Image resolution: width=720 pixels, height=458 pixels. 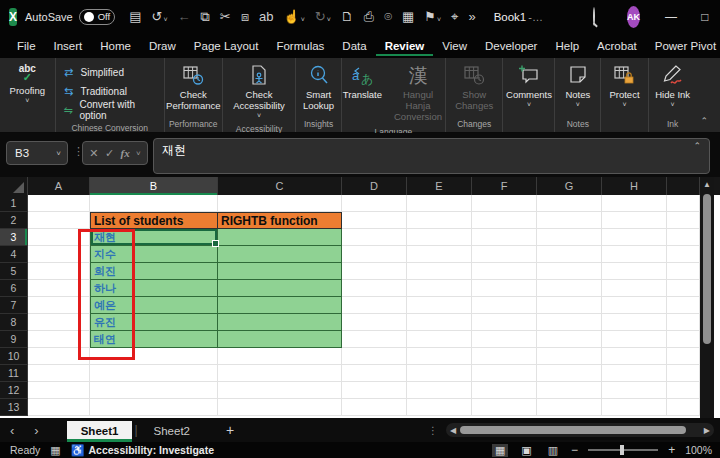 I want to click on cell-D4, so click(x=374, y=254).